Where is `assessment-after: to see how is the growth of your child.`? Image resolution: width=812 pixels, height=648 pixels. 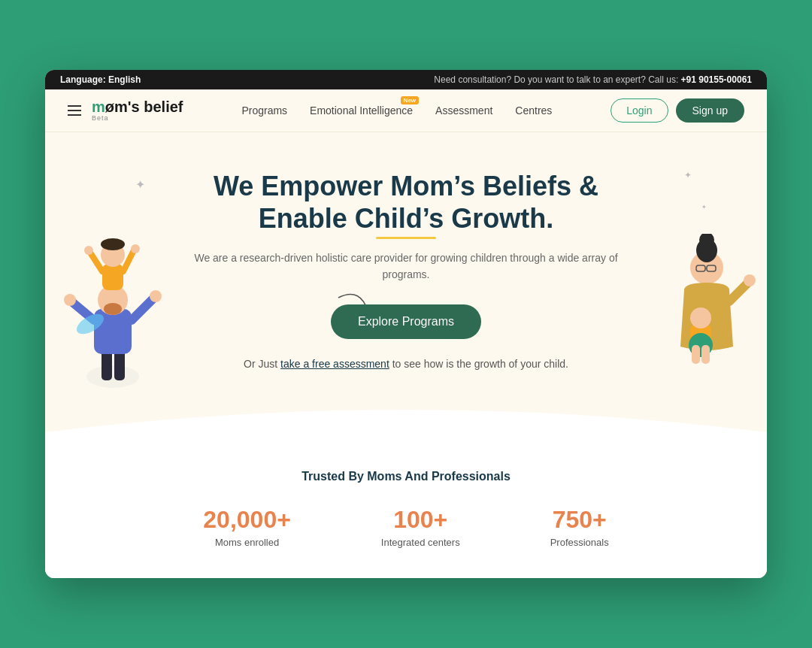
assessment-after: to see how is the growth of your child. is located at coordinates (479, 364).